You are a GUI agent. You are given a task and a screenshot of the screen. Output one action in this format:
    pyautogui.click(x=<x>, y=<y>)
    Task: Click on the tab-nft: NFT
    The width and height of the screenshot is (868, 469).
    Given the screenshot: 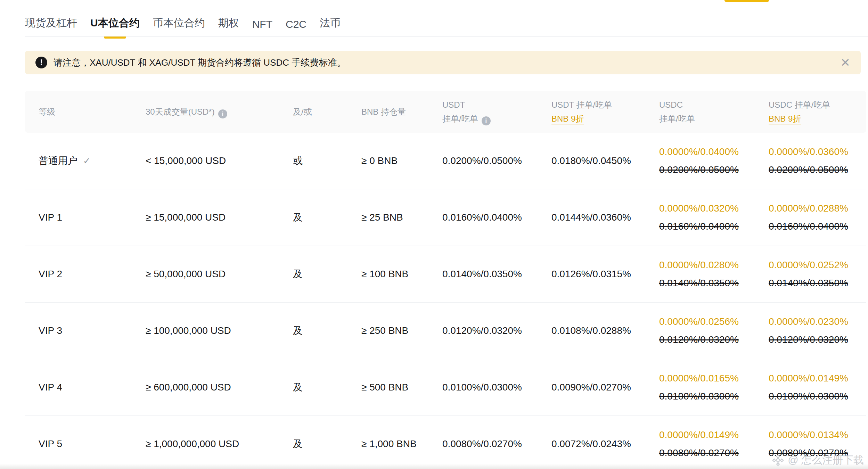 What is the action you would take?
    pyautogui.click(x=262, y=28)
    